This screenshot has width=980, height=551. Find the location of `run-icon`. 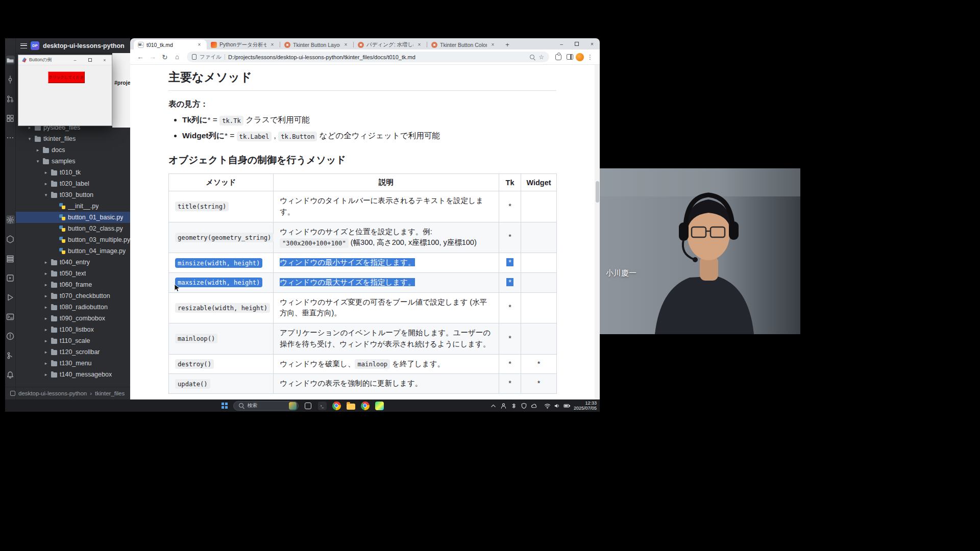

run-icon is located at coordinates (10, 297).